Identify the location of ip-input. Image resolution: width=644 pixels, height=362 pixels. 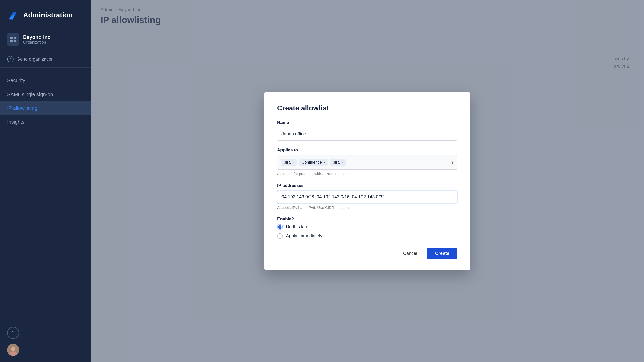
(367, 197).